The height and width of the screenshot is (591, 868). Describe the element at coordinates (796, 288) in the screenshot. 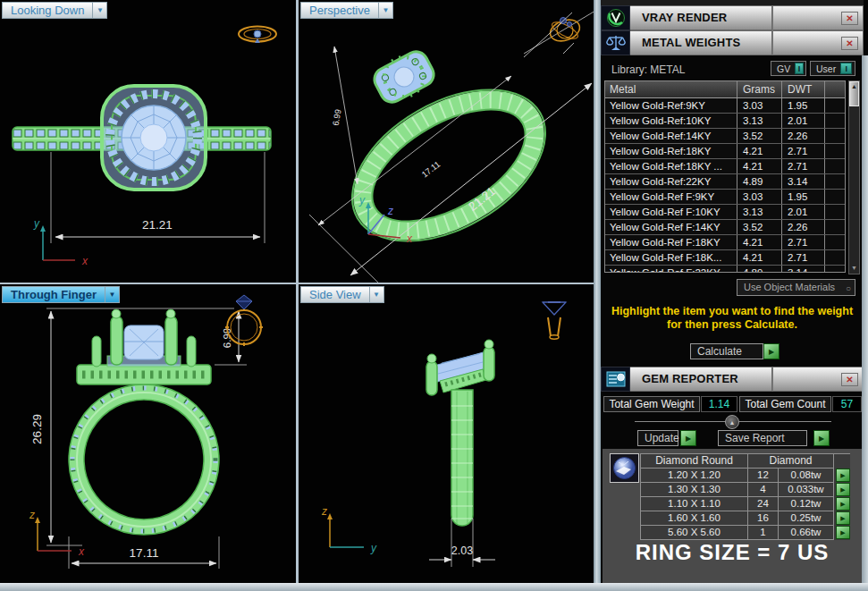

I see `use-object-materials-button: Use Object Materials ○` at that location.